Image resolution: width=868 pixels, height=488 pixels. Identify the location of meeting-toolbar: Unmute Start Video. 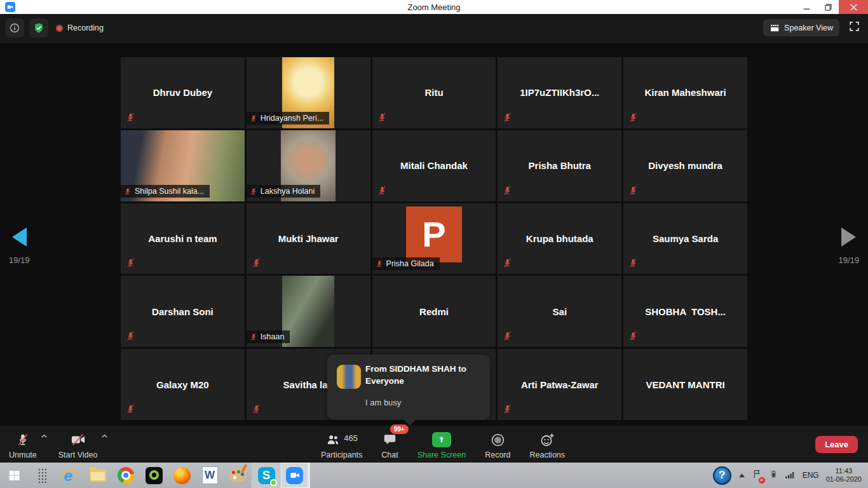
(434, 444).